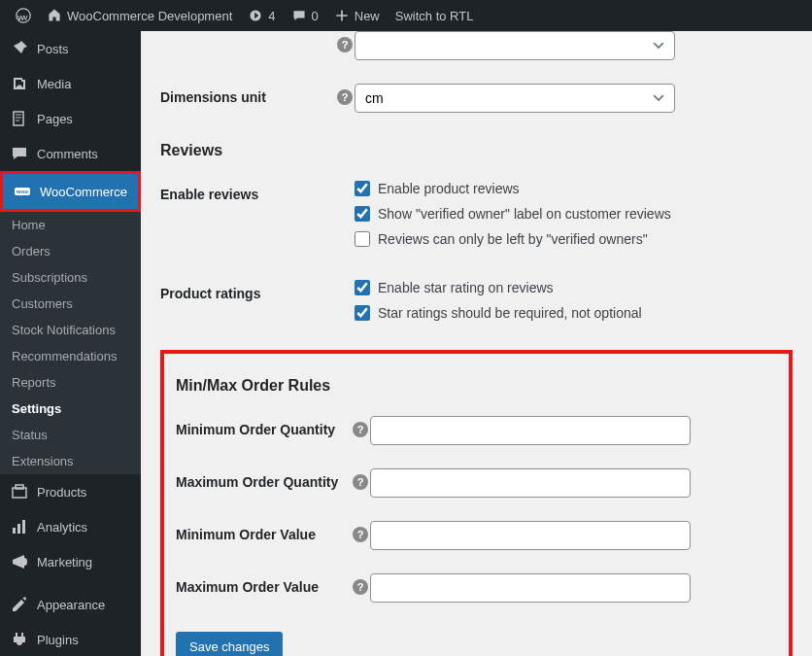 The height and width of the screenshot is (656, 812). I want to click on sidebar-item-media: Media, so click(70, 84).